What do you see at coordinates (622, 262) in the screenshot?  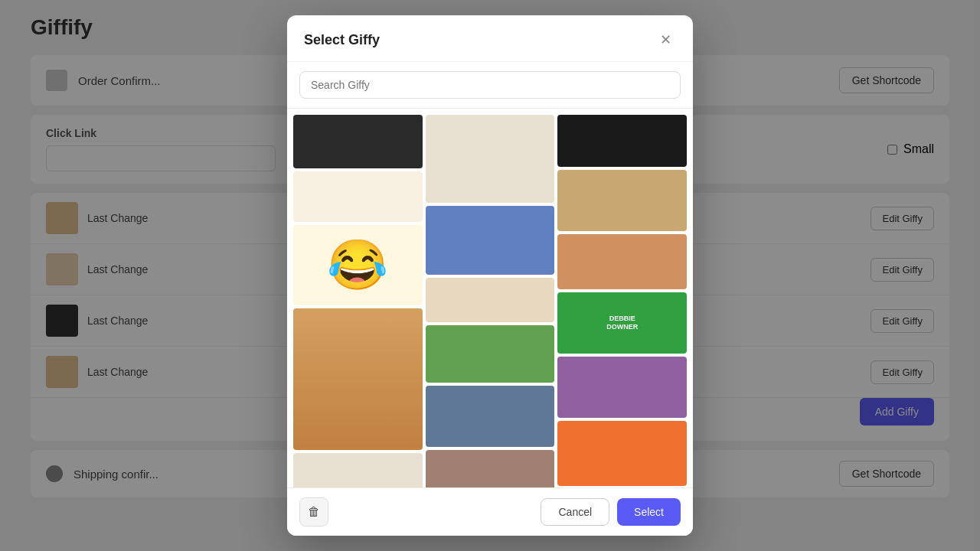 I see `gif-item-pink` at bounding box center [622, 262].